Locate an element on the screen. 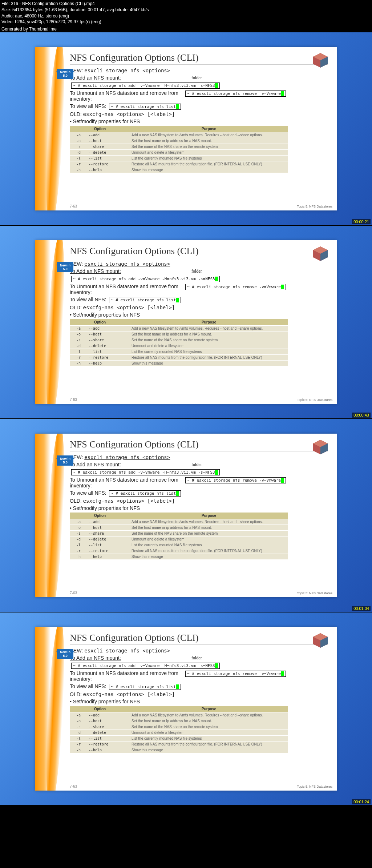 The width and height of the screenshot is (372, 868). generator: Generated by Thumbnail me is located at coordinates (186, 29).